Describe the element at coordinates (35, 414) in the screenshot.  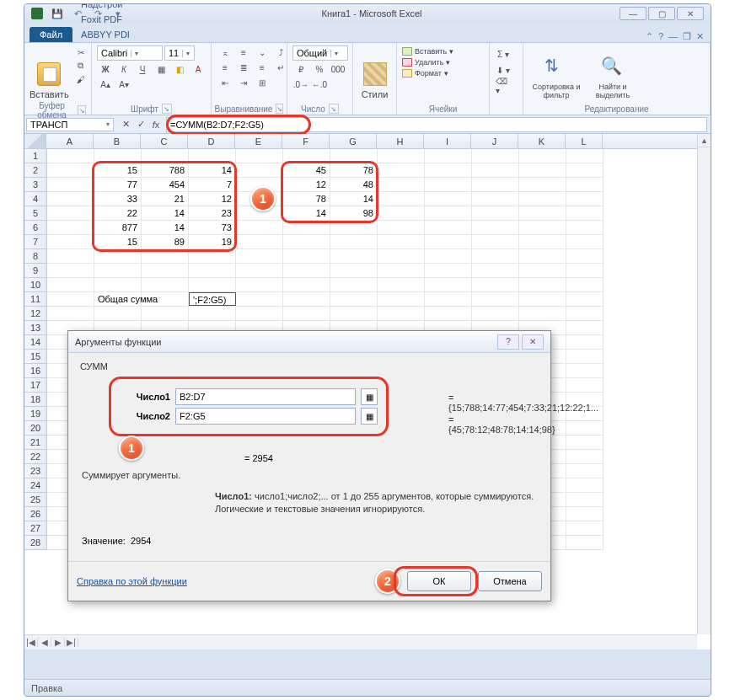
I see `row-header: 19` at that location.